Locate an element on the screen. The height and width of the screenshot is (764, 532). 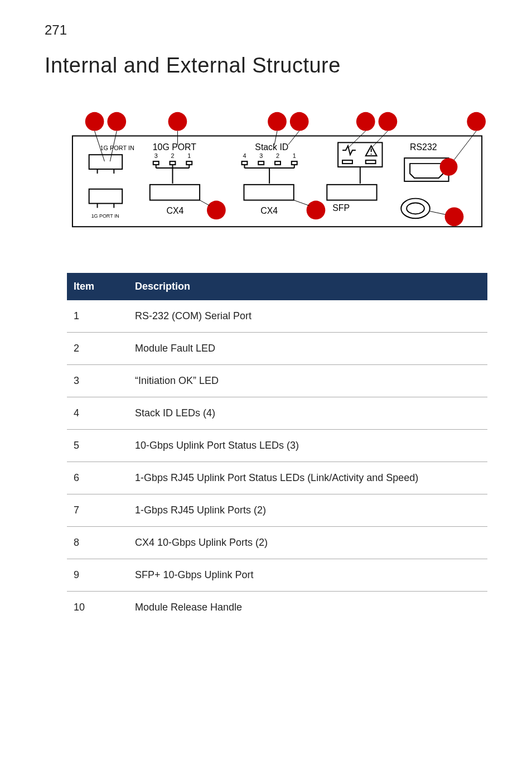
item-cell: 7 is located at coordinates (98, 511).